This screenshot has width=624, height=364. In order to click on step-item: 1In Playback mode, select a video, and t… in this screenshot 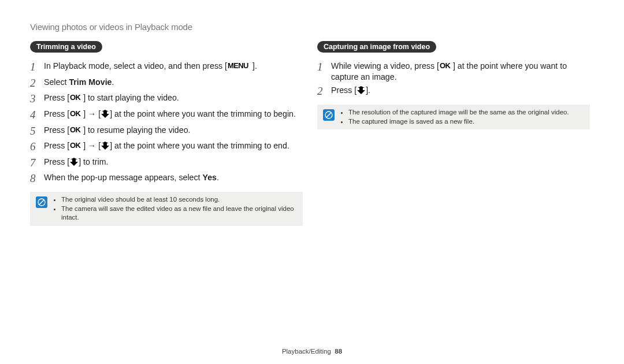, I will do `click(169, 67)`.